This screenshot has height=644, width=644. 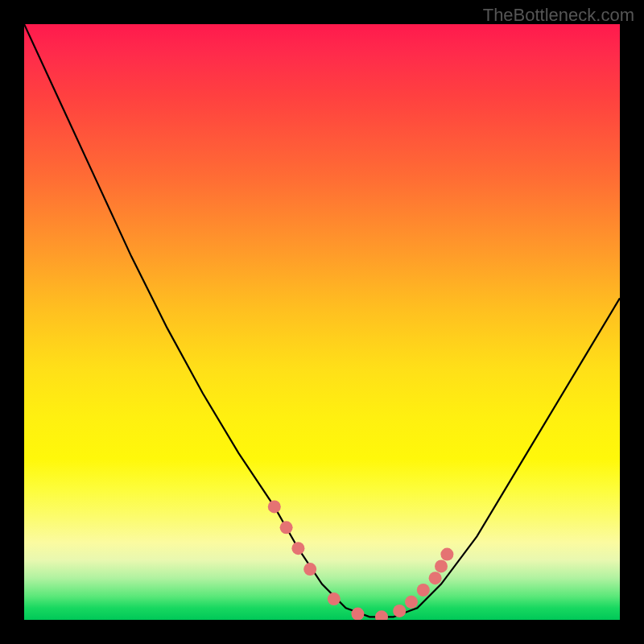 I want to click on watermark-text: TheBottleneck.com, so click(x=559, y=15).